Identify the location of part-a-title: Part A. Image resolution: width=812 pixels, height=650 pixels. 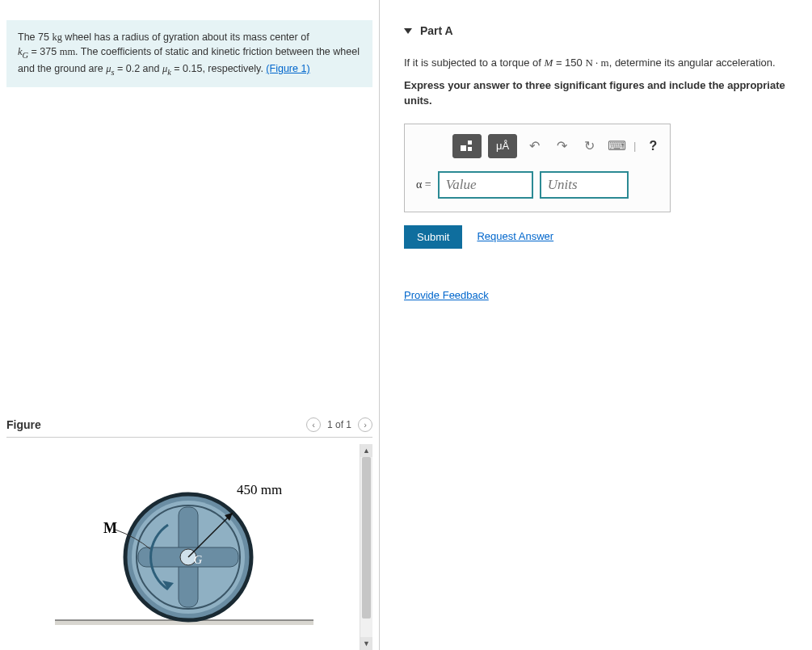
(436, 31).